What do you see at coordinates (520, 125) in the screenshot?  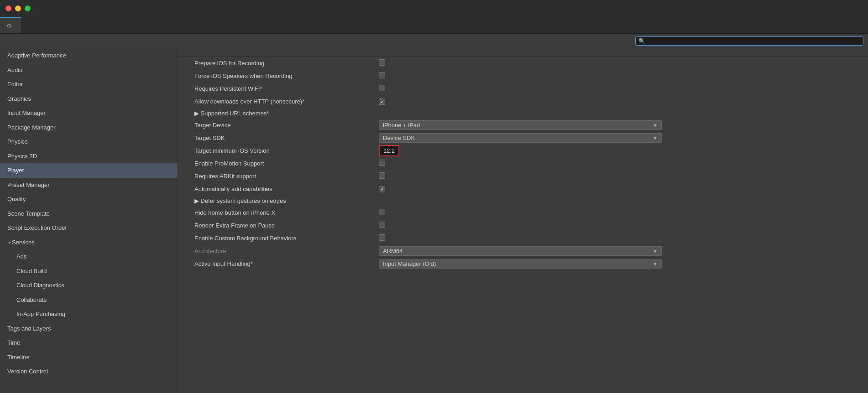 I see `dropdown-target-device: iPhone + iPad ▼` at bounding box center [520, 125].